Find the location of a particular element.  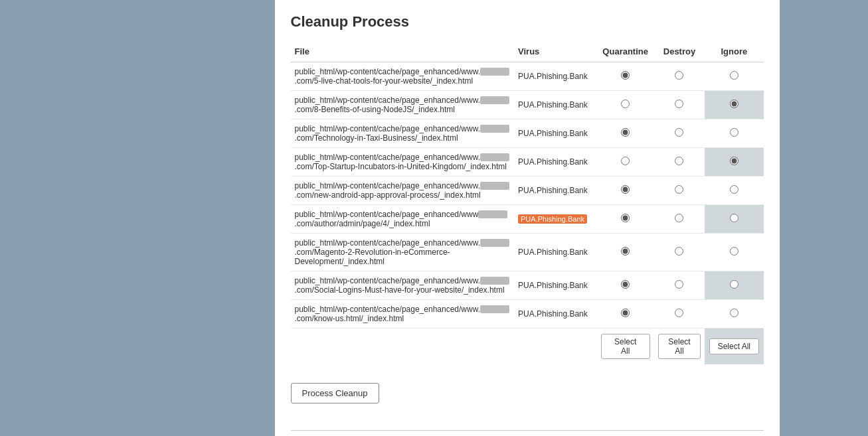

select-all-row: Select AllSelect AllSelect All is located at coordinates (527, 346).